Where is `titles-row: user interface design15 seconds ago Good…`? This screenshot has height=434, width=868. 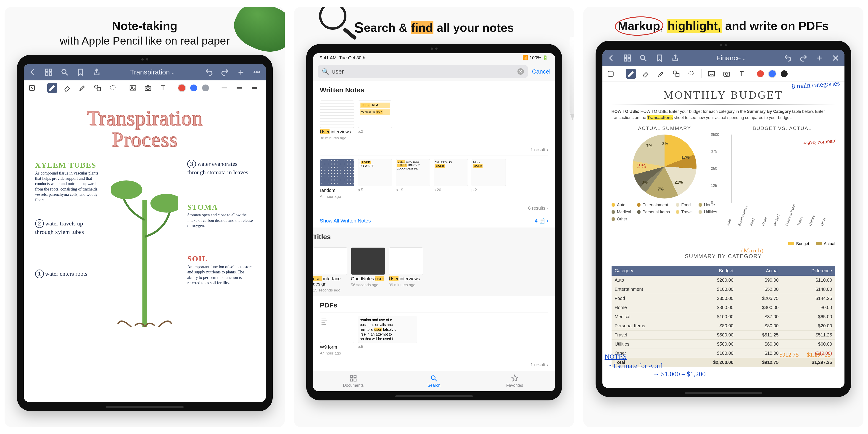 titles-row: user interface design15 seconds ago Good… is located at coordinates (434, 270).